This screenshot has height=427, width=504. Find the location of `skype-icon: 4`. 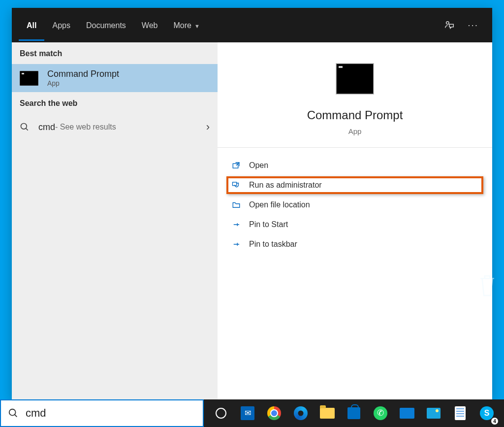

skype-icon: 4 is located at coordinates (487, 413).